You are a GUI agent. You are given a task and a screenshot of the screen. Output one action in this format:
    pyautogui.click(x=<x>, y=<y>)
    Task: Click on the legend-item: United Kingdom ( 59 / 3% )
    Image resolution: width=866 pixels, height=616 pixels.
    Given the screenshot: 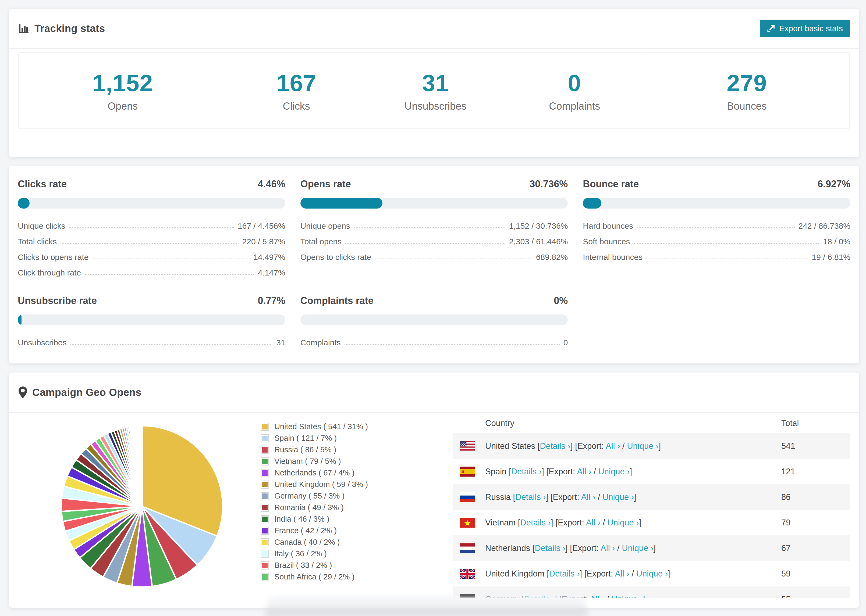 What is the action you would take?
    pyautogui.click(x=354, y=484)
    